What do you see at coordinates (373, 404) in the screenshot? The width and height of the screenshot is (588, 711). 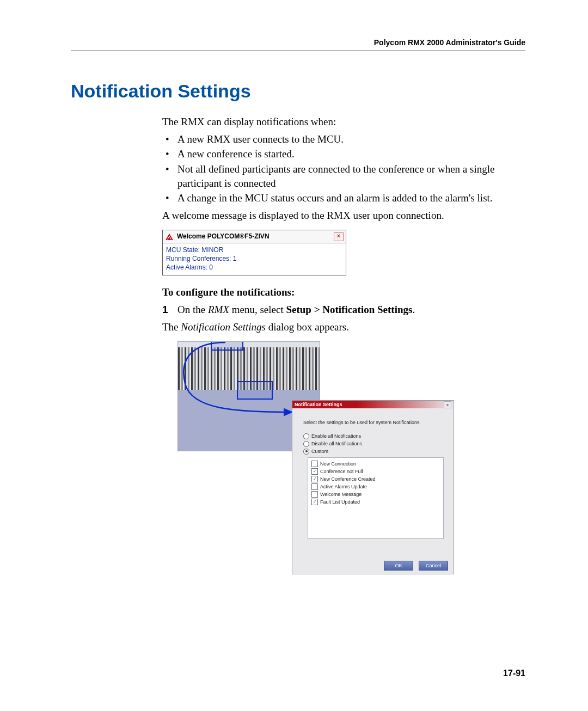 I see `dialog-titlebar: Notification Settings x` at bounding box center [373, 404].